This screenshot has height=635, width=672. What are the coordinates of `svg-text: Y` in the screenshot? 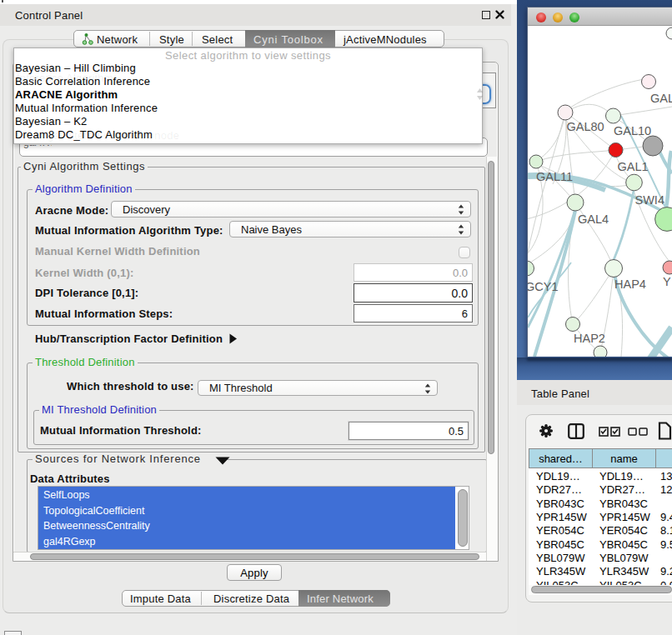 It's located at (667, 282).